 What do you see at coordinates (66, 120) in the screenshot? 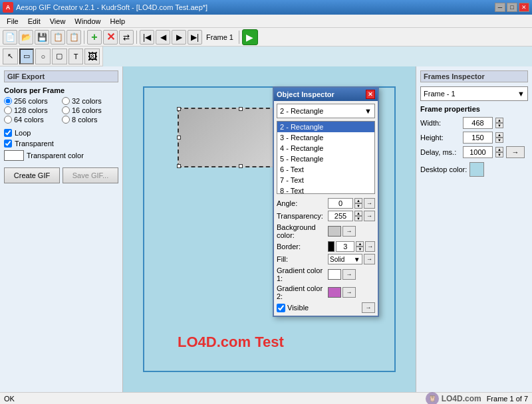
I see `color-8-radio` at bounding box center [66, 120].